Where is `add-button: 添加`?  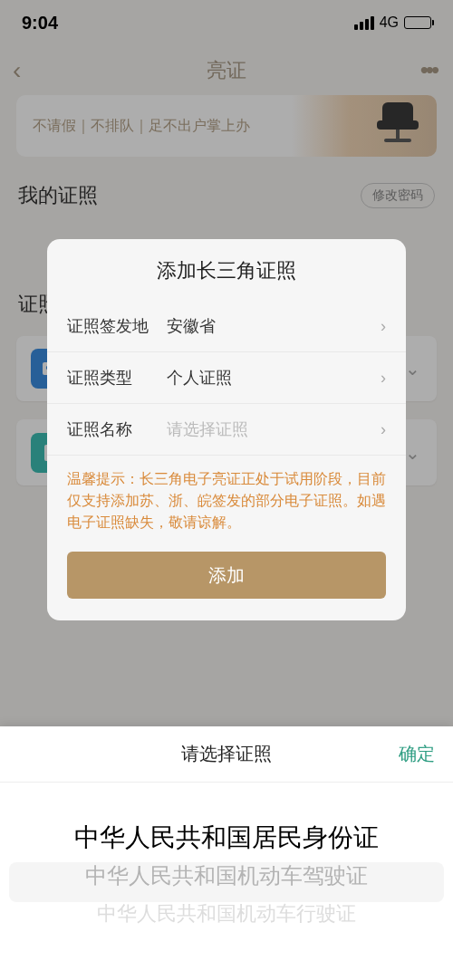 add-button: 添加 is located at coordinates (226, 575).